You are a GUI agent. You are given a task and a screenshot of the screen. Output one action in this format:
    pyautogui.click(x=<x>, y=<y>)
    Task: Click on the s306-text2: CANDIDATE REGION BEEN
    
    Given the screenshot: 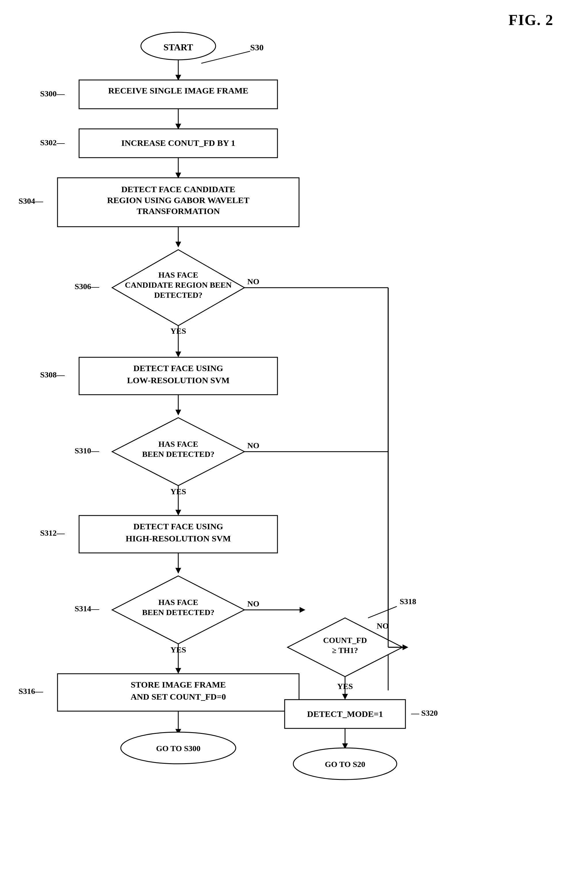 What is the action you would take?
    pyautogui.click(x=178, y=285)
    